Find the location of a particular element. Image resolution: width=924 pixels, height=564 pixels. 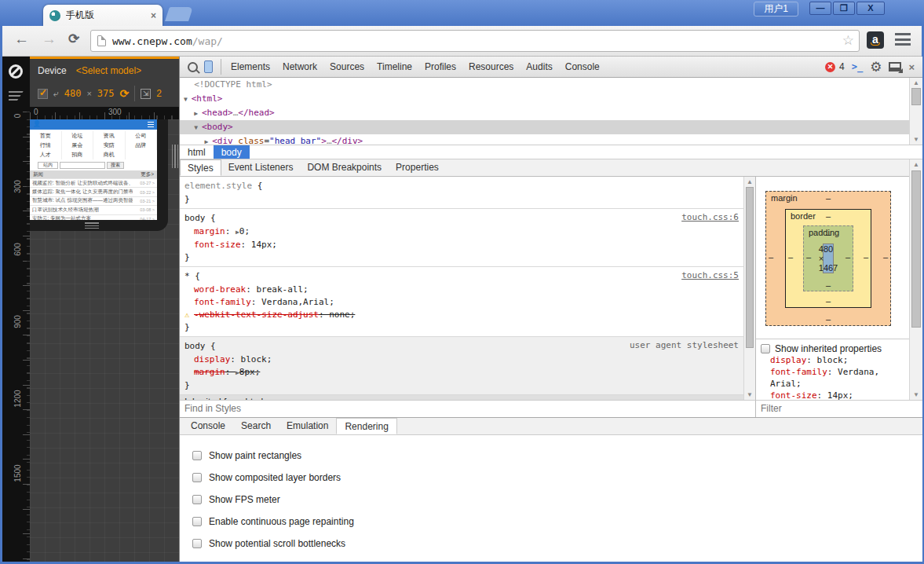

nav-link: 展会 is located at coordinates (79, 145).